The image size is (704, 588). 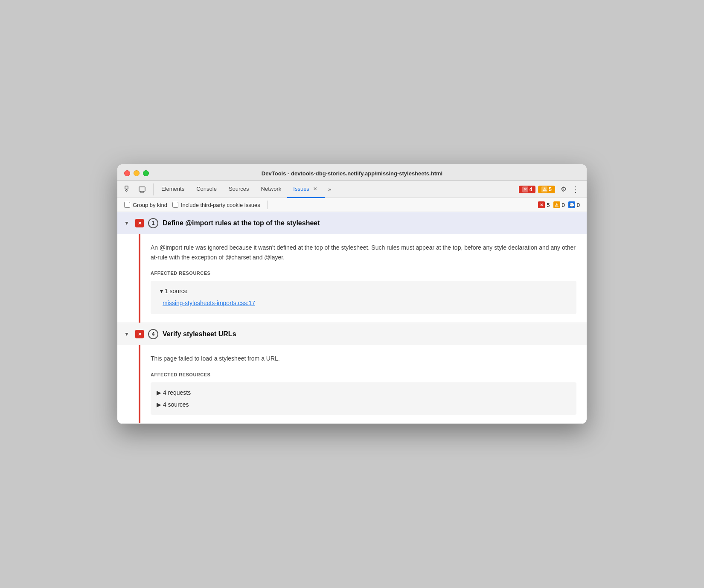 I want to click on issue-2-body: This page failed to load a stylesheet fr…, so click(x=352, y=384).